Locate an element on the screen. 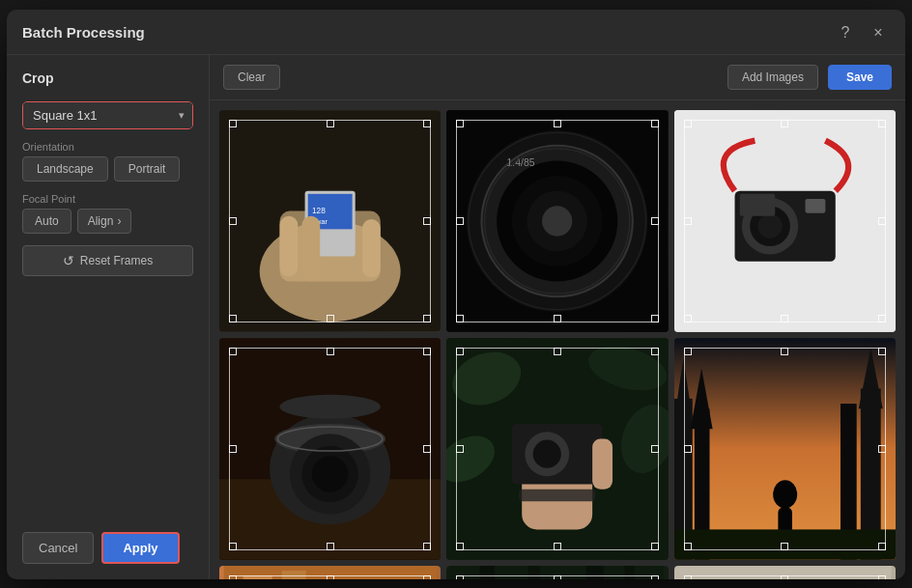  add-images-button: Add Images is located at coordinates (773, 77).